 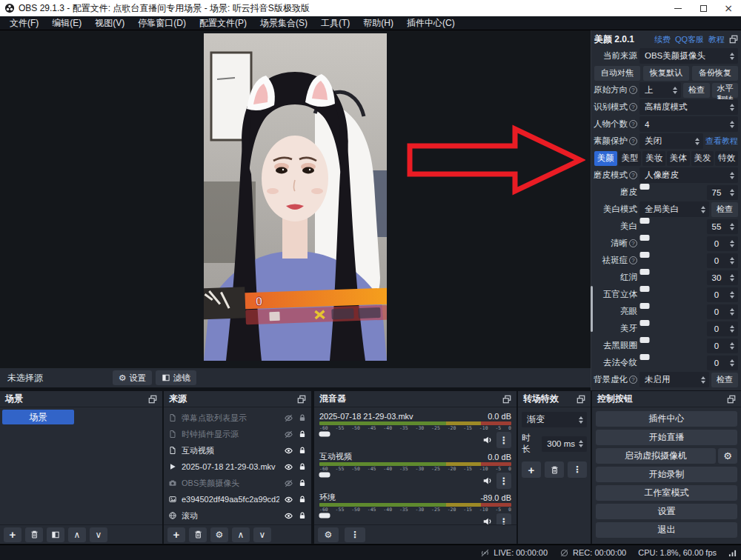 What do you see at coordinates (679, 159) in the screenshot?
I see `beauty-tab: 美体` at bounding box center [679, 159].